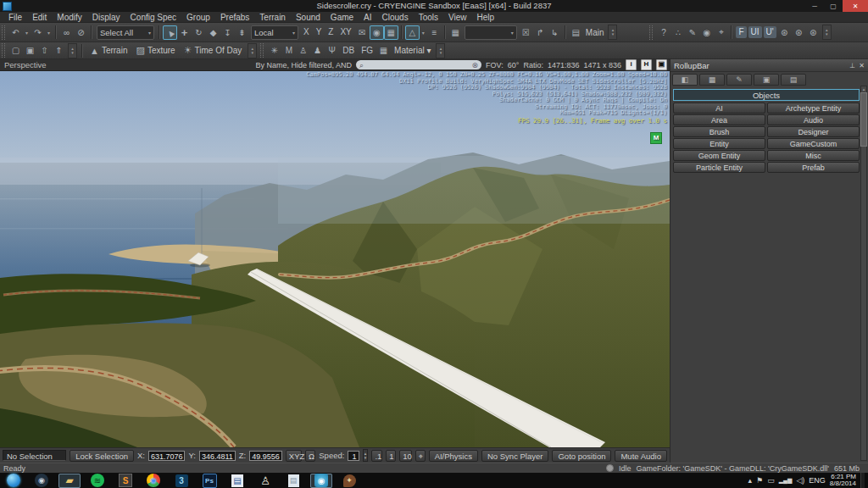 The height and width of the screenshot is (488, 868). What do you see at coordinates (342, 17) in the screenshot?
I see `menu-game: Game` at bounding box center [342, 17].